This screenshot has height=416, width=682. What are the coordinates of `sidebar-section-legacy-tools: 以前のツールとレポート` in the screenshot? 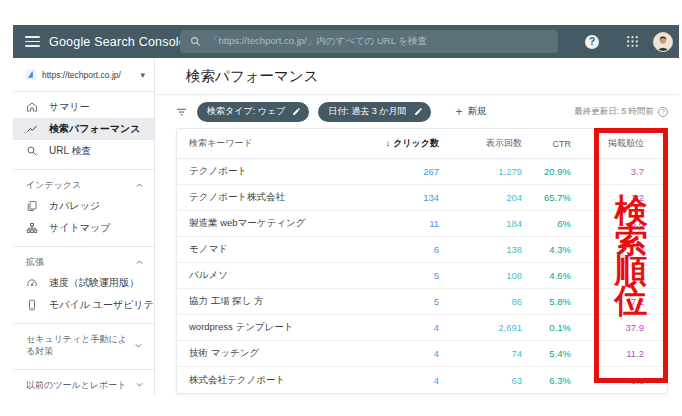 It's located at (84, 385).